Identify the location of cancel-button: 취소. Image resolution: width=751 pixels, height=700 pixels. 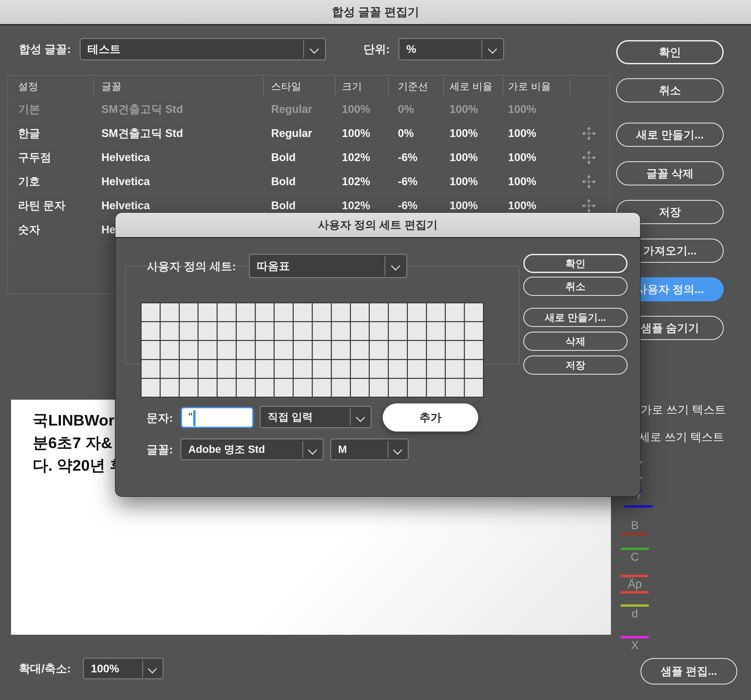
(670, 90).